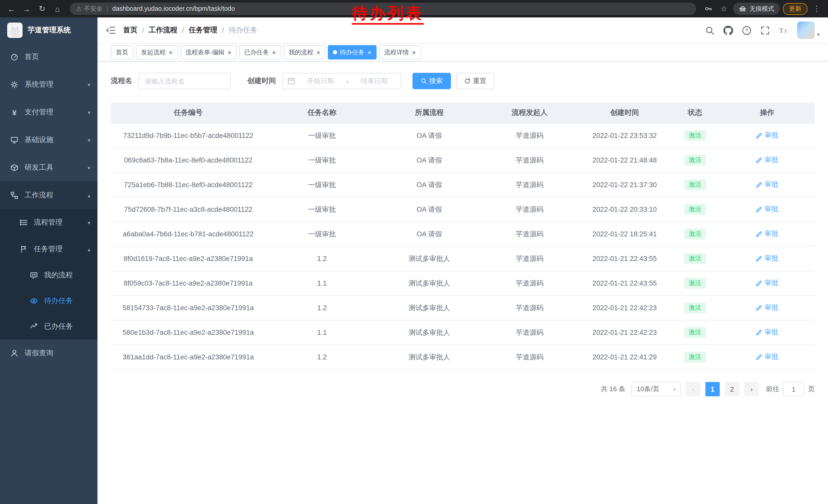  What do you see at coordinates (463, 161) in the screenshot?
I see `table-row: 069c6a63-7b8a-11ec-8ef0-acde48001122一级审批…` at bounding box center [463, 161].